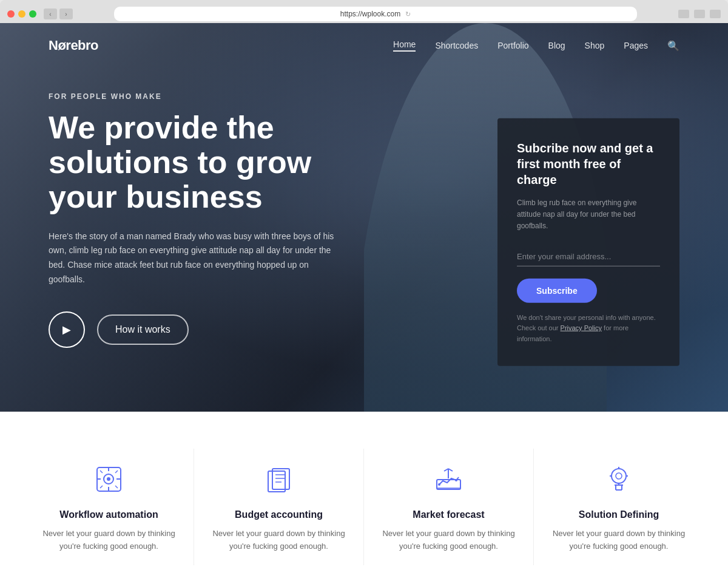 The height and width of the screenshot is (581, 728). Describe the element at coordinates (581, 328) in the screenshot. I see `privacy-policy-link: Privacy Policy` at that location.